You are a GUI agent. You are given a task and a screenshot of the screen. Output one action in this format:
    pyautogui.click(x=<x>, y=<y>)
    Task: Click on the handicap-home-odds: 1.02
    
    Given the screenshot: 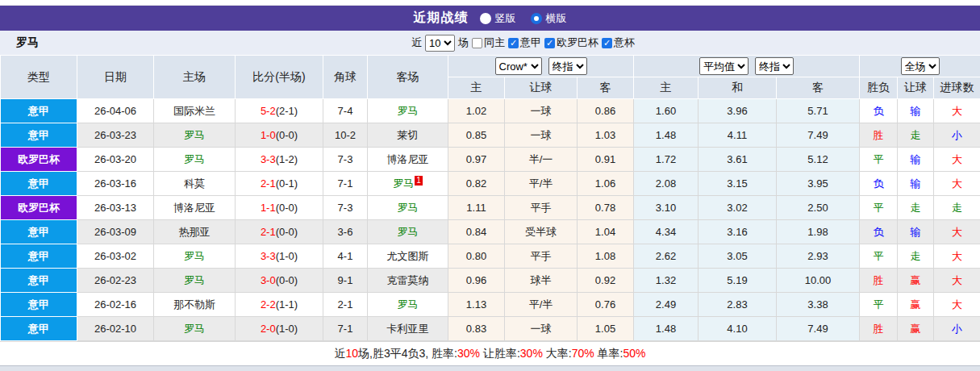 What is the action you would take?
    pyautogui.click(x=477, y=111)
    